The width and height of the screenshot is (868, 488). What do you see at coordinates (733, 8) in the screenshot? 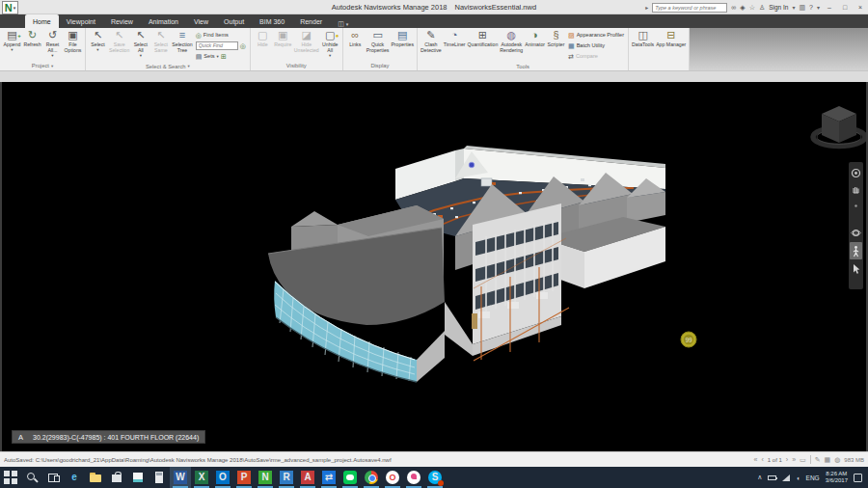
I see `search-icon: ∞` at bounding box center [733, 8].